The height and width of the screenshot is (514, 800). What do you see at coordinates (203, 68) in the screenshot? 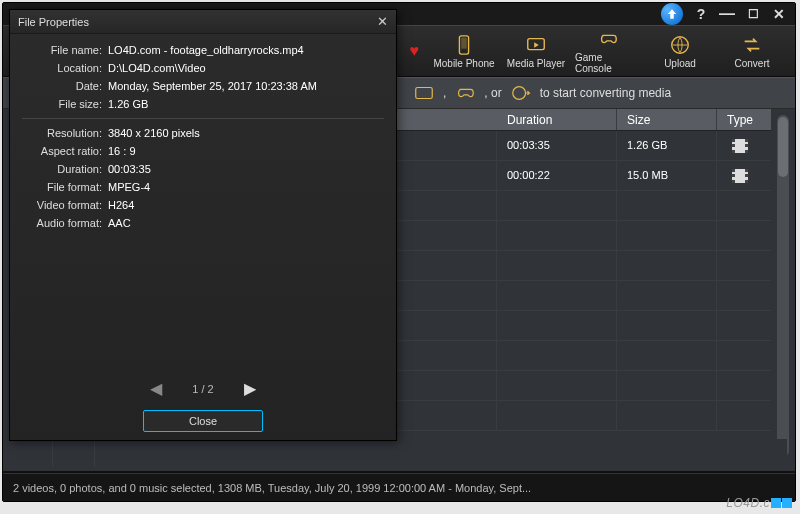
I see `prop-row: Location:D:\LO4D.com\Video` at bounding box center [203, 68].